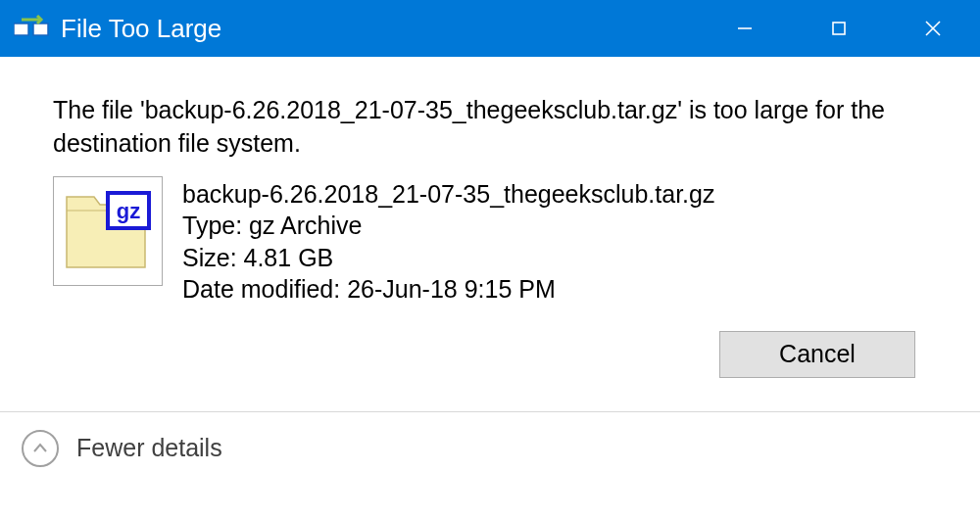  Describe the element at coordinates (839, 28) in the screenshot. I see `caption-buttons` at that location.